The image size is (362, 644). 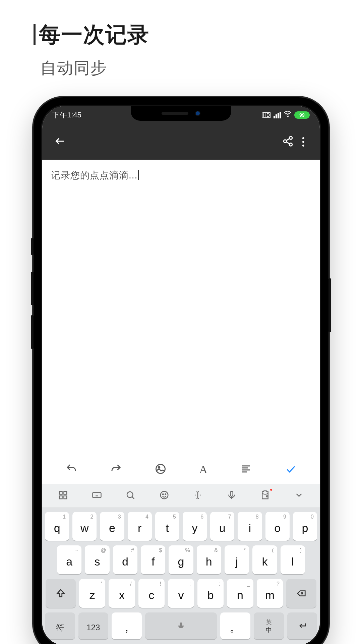 I want to click on power-button, so click(x=330, y=305).